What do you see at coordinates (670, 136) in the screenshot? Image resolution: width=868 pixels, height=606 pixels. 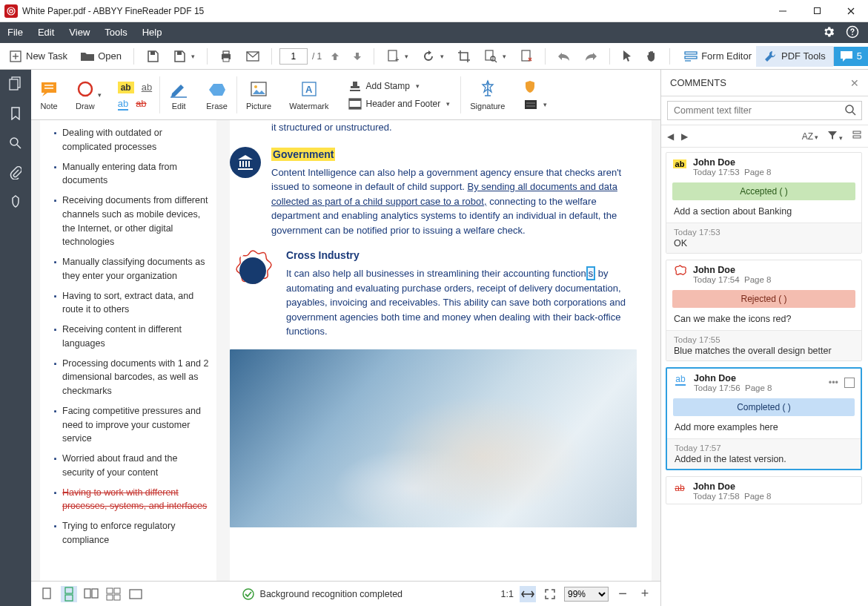 I see `prev-comment-button: ◀` at bounding box center [670, 136].